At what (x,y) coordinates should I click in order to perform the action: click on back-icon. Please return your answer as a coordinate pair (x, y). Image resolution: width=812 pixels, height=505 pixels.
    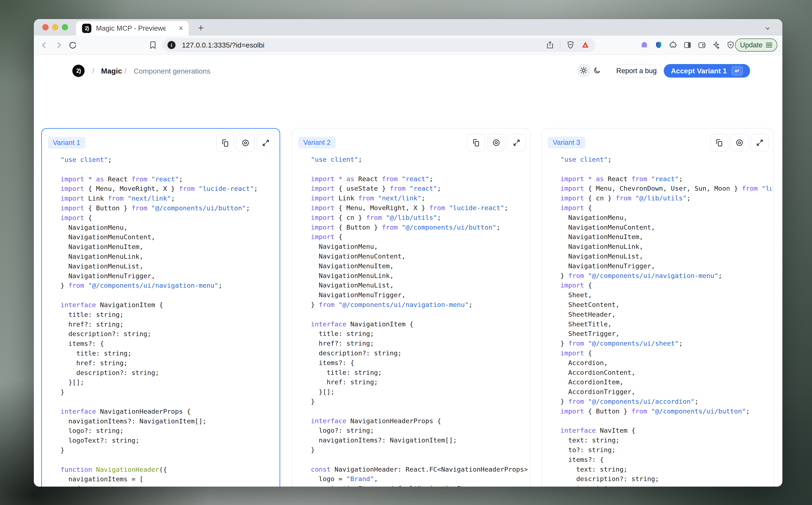
    Looking at the image, I should click on (44, 45).